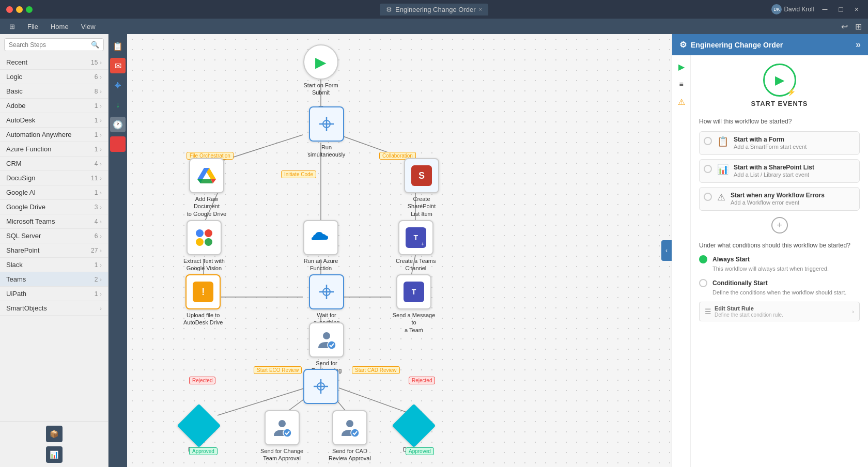  I want to click on conditions-section: Under what conditions should this workfl…, so click(779, 282).